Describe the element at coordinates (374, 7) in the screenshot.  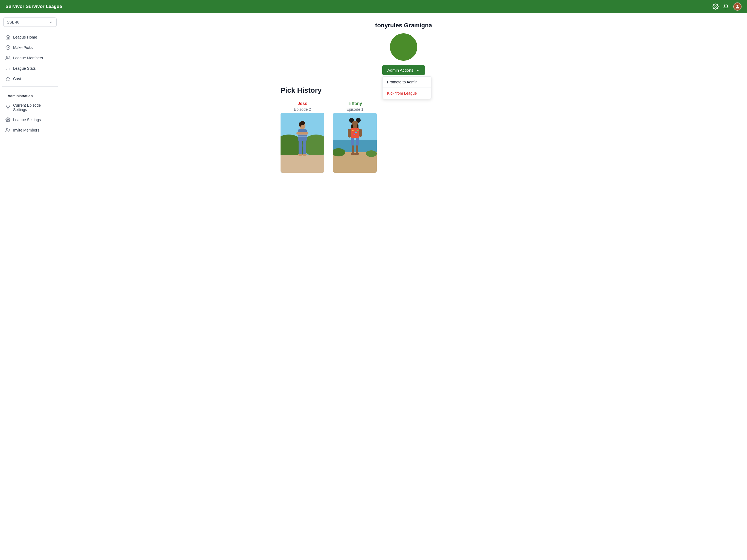
I see `top-navigation: Survivor Survivor League` at that location.